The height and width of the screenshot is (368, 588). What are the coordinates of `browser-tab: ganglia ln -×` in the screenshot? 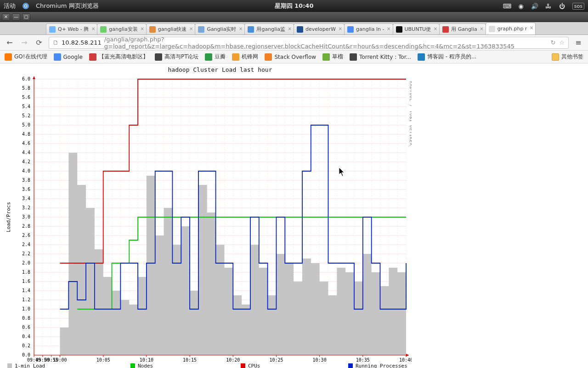 It's located at (368, 29).